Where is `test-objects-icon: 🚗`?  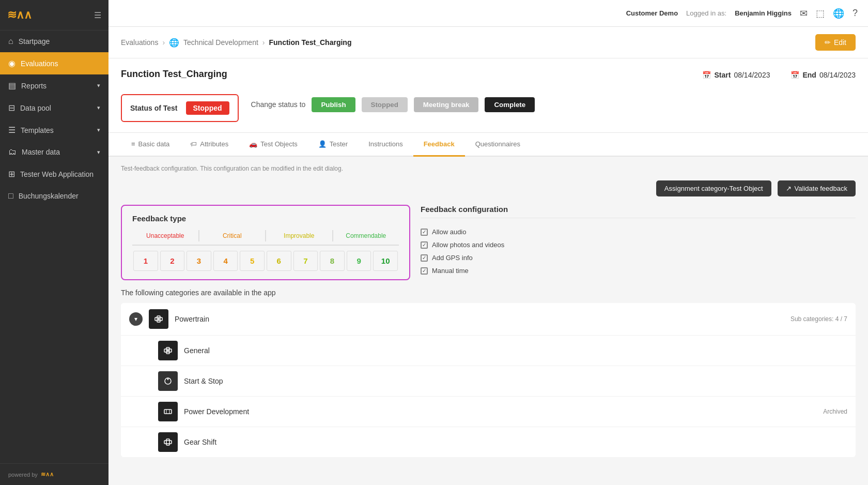 test-objects-icon: 🚗 is located at coordinates (253, 144).